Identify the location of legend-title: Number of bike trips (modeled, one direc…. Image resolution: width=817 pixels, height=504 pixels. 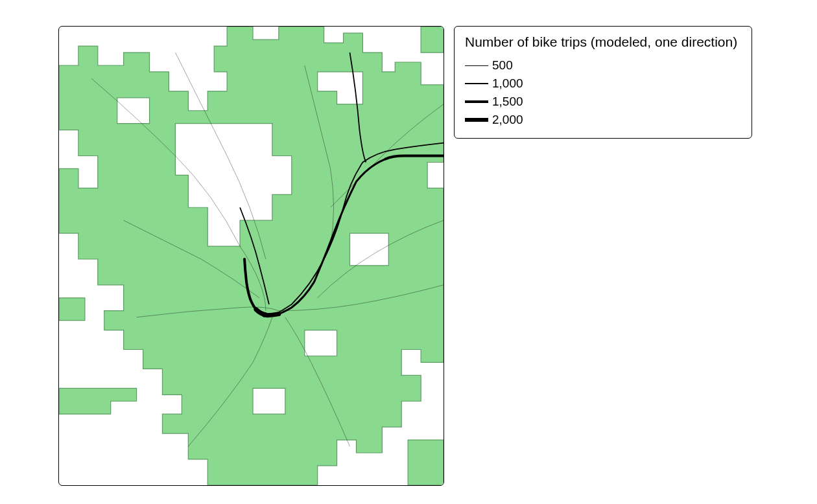
(603, 42).